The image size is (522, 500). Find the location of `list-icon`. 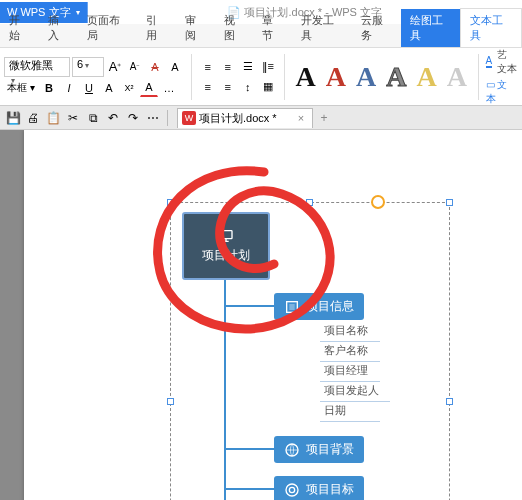

list-icon is located at coordinates (292, 307).